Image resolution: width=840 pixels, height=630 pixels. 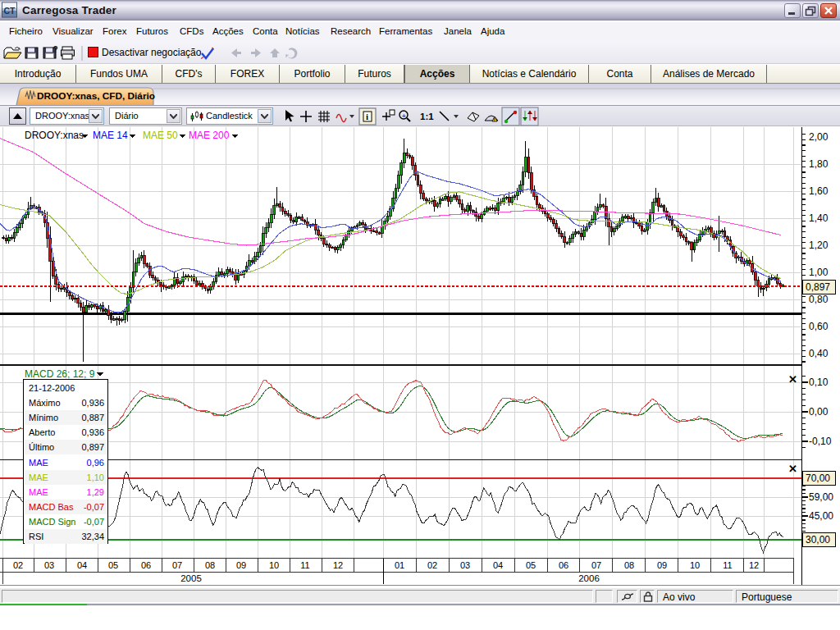 What do you see at coordinates (819, 272) in the screenshot?
I see `svg-text: 1,00` at bounding box center [819, 272].